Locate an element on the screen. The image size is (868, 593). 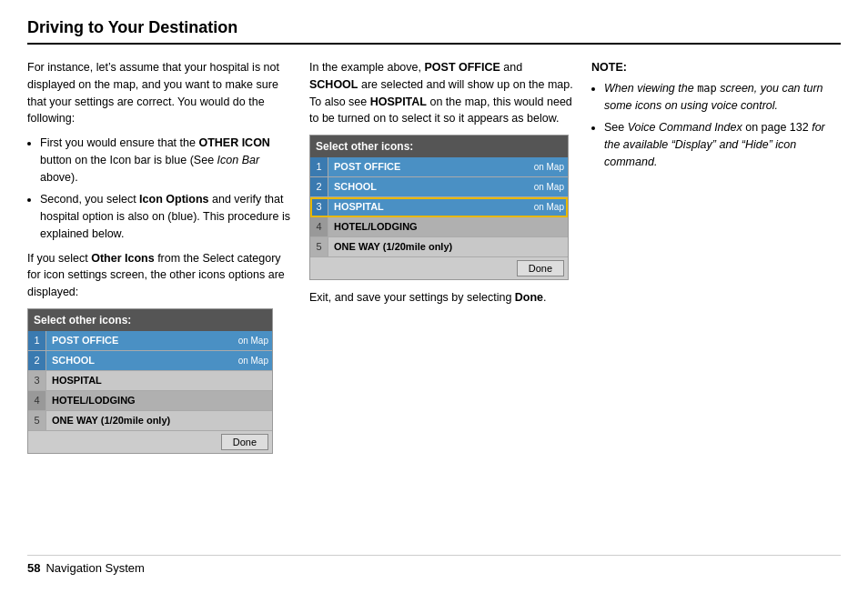
middle-intro-mid: and is located at coordinates (511, 67).